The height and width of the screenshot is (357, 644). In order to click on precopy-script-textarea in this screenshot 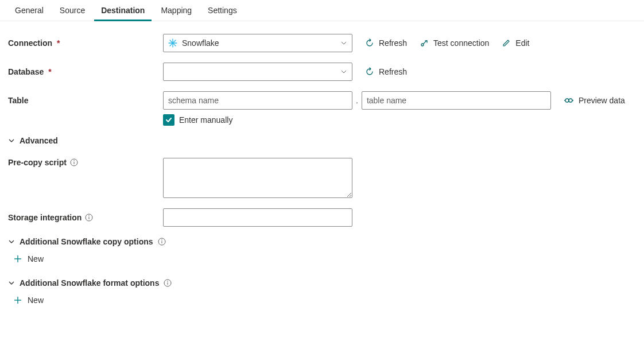, I will do `click(258, 178)`.